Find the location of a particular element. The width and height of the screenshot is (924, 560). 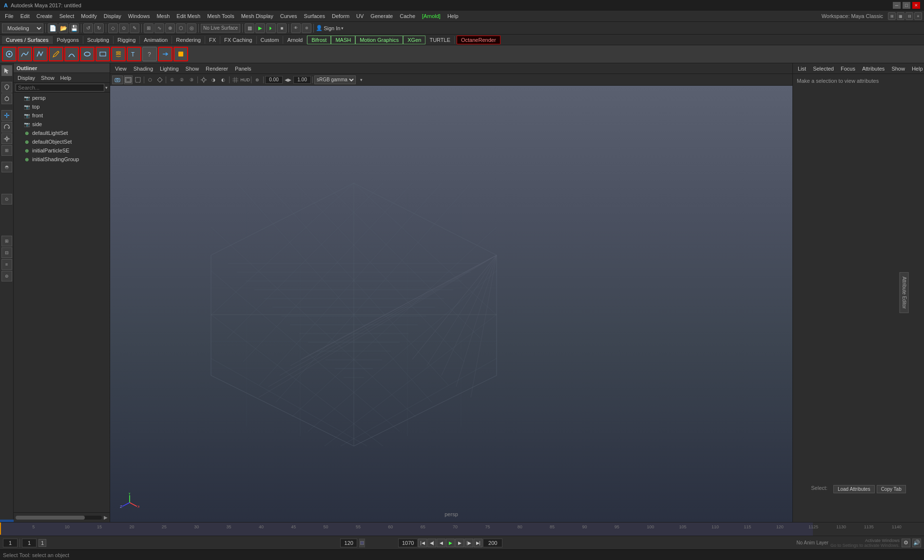

menu-file: File is located at coordinates (9, 16).